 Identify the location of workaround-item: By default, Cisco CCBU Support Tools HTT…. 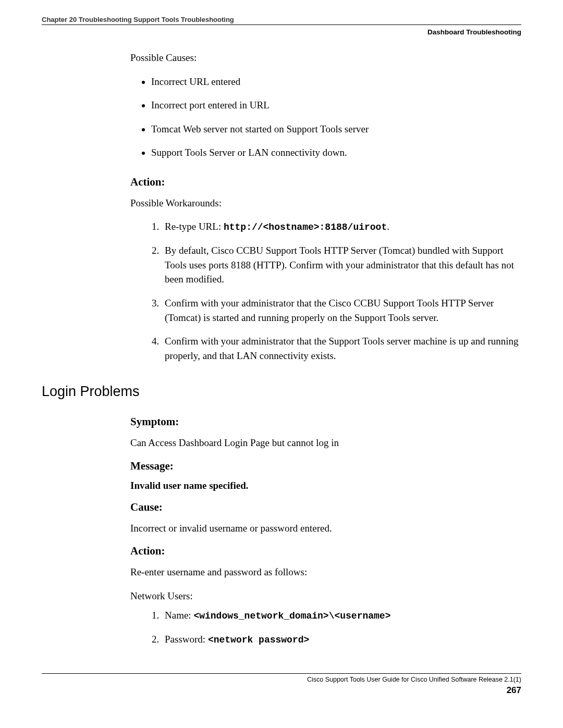
(341, 265).